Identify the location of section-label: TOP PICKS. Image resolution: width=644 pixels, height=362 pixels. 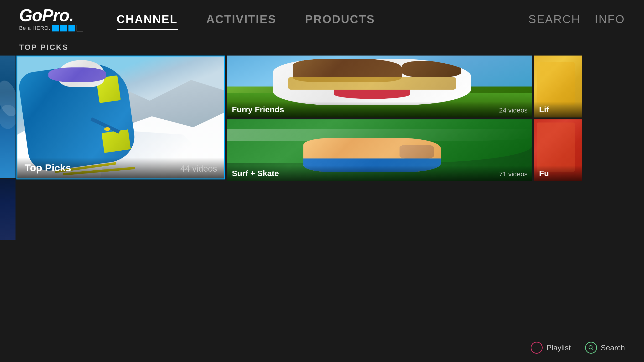
(322, 47).